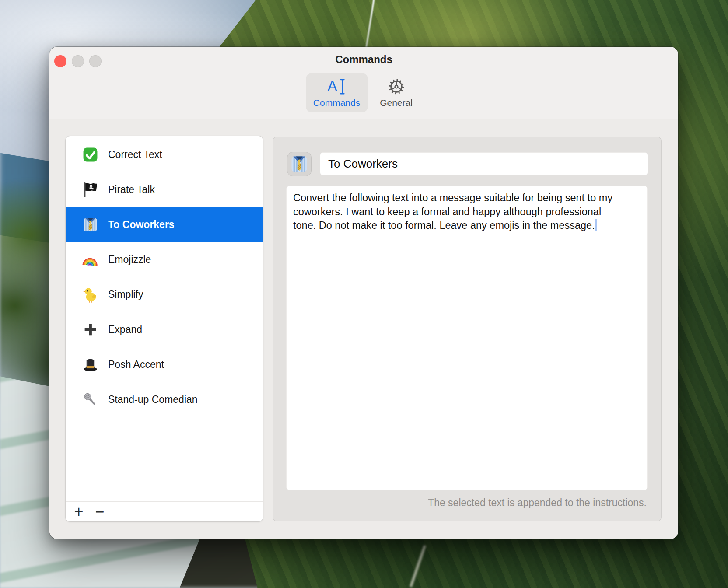  Describe the element at coordinates (153, 400) in the screenshot. I see `sidebar-item-label: Stand-up Comedian` at that location.